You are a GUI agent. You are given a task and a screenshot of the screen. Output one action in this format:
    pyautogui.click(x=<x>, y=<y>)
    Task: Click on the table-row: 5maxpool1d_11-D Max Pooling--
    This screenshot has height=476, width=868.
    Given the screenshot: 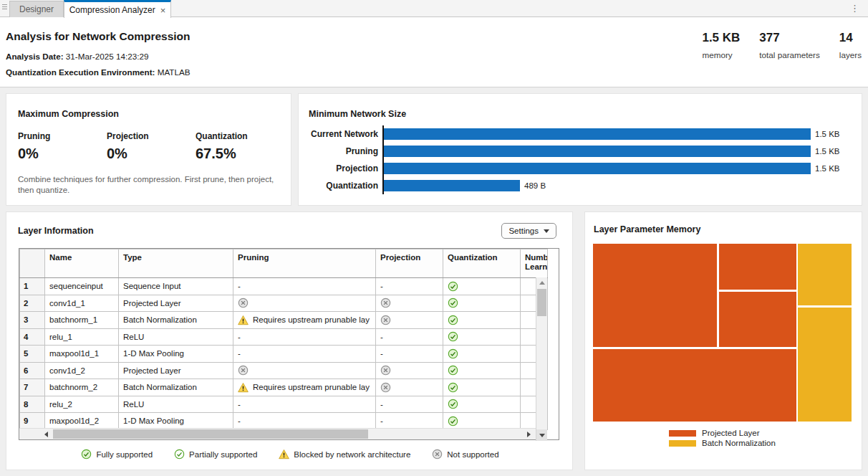 What is the action you would take?
    pyautogui.click(x=284, y=354)
    